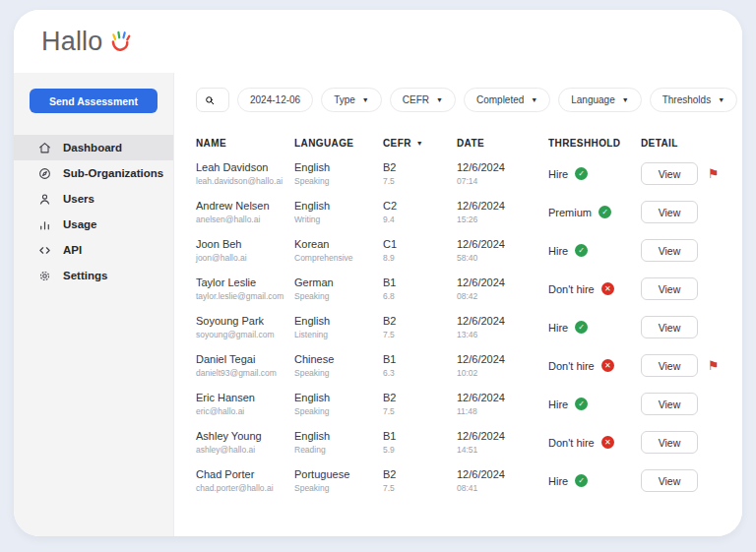  What do you see at coordinates (459, 97) in the screenshot?
I see `filter-bar: 2024-12-06 Type ▼ CEFR ▼ Completed ▼` at bounding box center [459, 97].